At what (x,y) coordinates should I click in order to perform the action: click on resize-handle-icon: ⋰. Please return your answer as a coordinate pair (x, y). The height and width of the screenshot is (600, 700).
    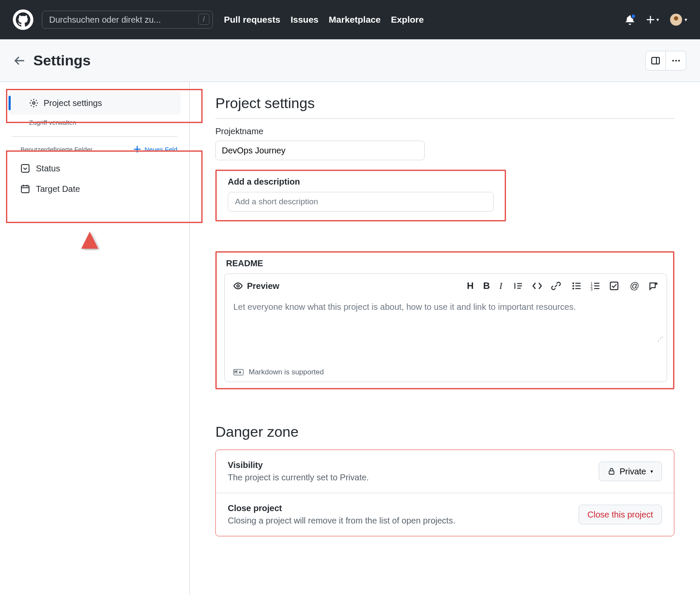
    Looking at the image, I should click on (660, 339).